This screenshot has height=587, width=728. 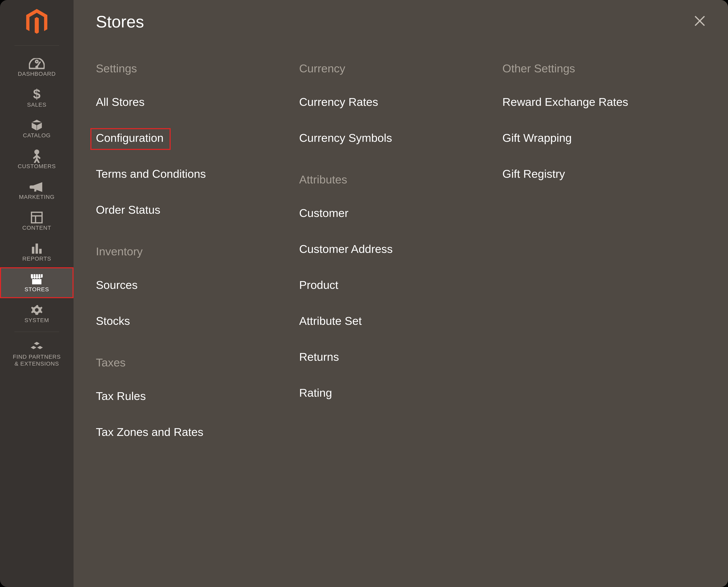 What do you see at coordinates (37, 283) in the screenshot?
I see `sidebar-item-stores: STORES` at bounding box center [37, 283].